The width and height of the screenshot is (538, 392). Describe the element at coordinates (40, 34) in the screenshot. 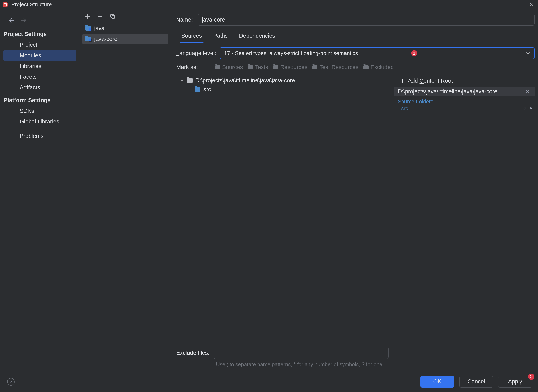

I see `nav-section-project-settings: Project Settings` at that location.